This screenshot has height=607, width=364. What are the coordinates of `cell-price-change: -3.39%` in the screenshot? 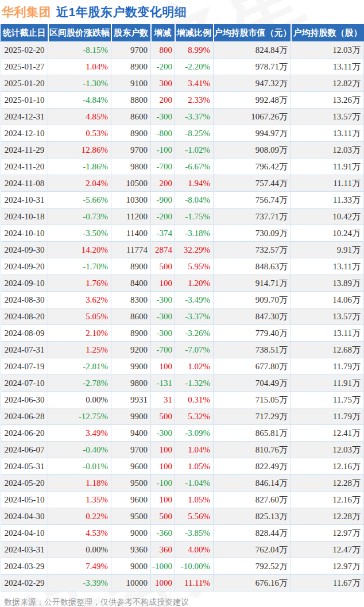 It's located at (80, 583).